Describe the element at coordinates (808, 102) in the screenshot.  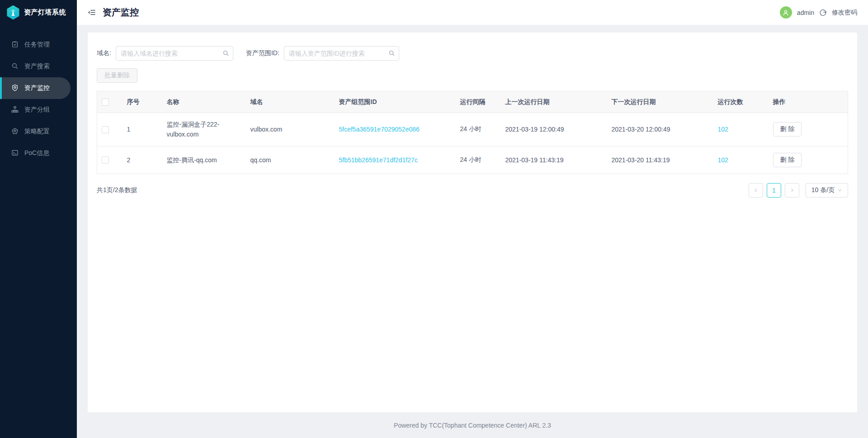
I see `col-actions: 操作` at that location.